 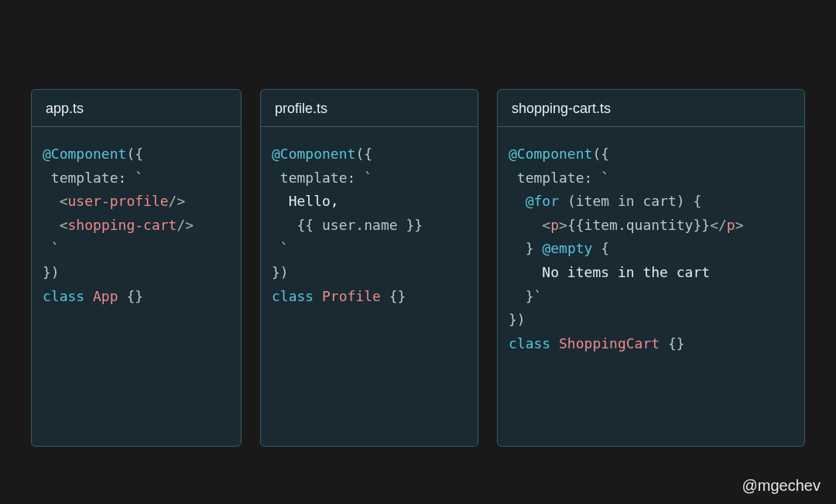 What do you see at coordinates (639, 225) in the screenshot?
I see `html-seg: {{item.quantity}}` at bounding box center [639, 225].